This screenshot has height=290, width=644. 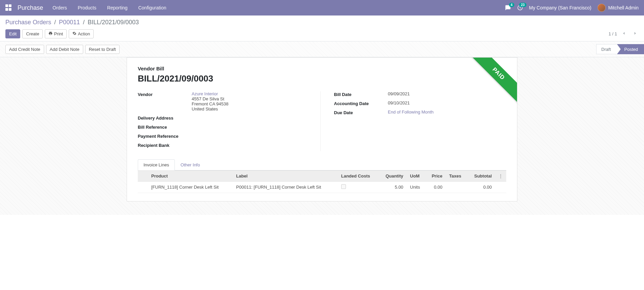 I want to click on cell-product: [FURN_1118] Corner Desk Left Sit, so click(x=190, y=187).